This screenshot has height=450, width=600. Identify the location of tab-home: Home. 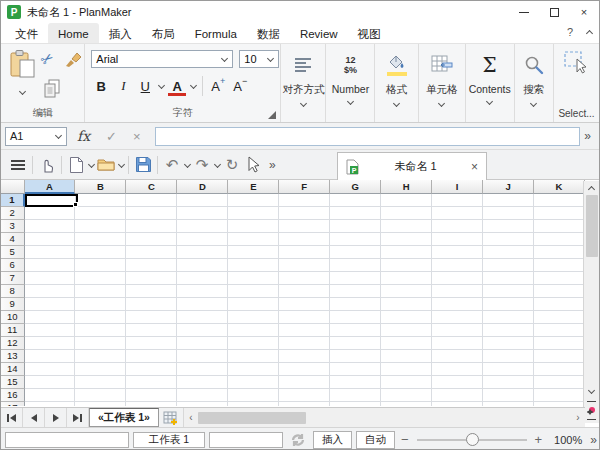
(74, 33).